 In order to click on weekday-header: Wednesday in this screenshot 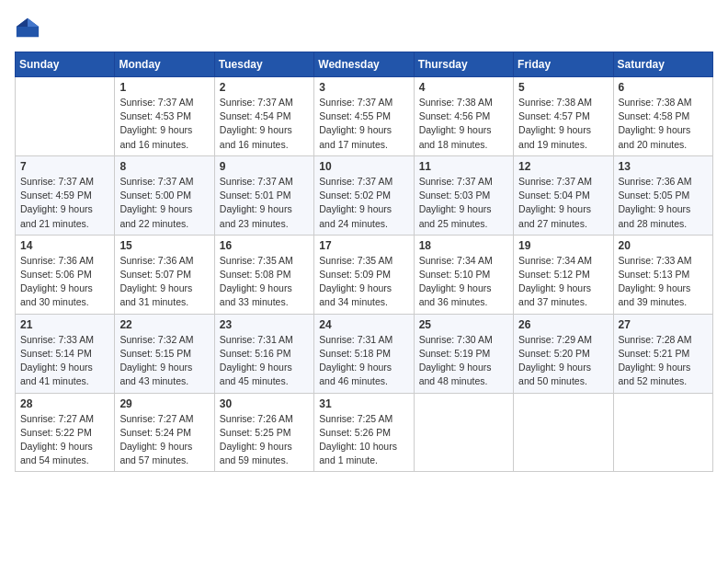, I will do `click(364, 64)`.